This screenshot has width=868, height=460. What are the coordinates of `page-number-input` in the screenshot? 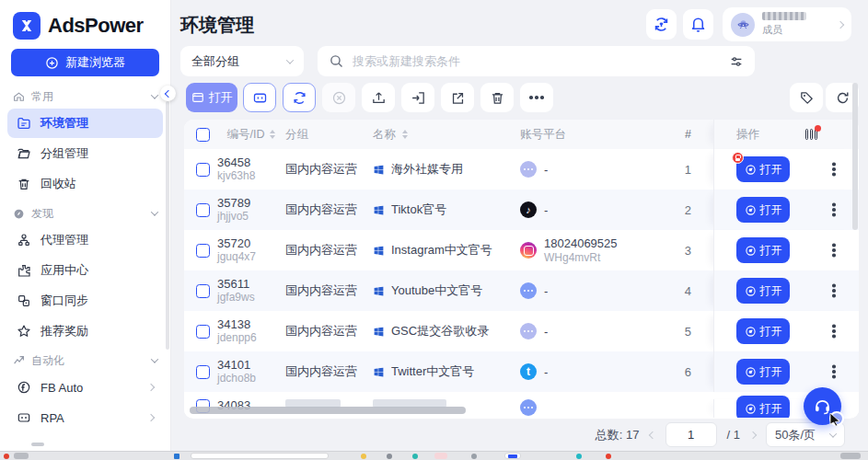 It's located at (691, 434).